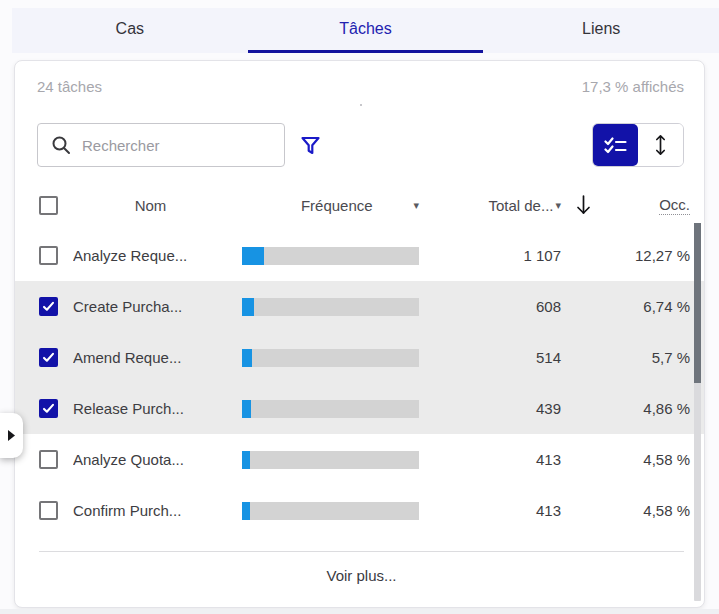  Describe the element at coordinates (698, 412) in the screenshot. I see `vertical-scrollbar` at that location.